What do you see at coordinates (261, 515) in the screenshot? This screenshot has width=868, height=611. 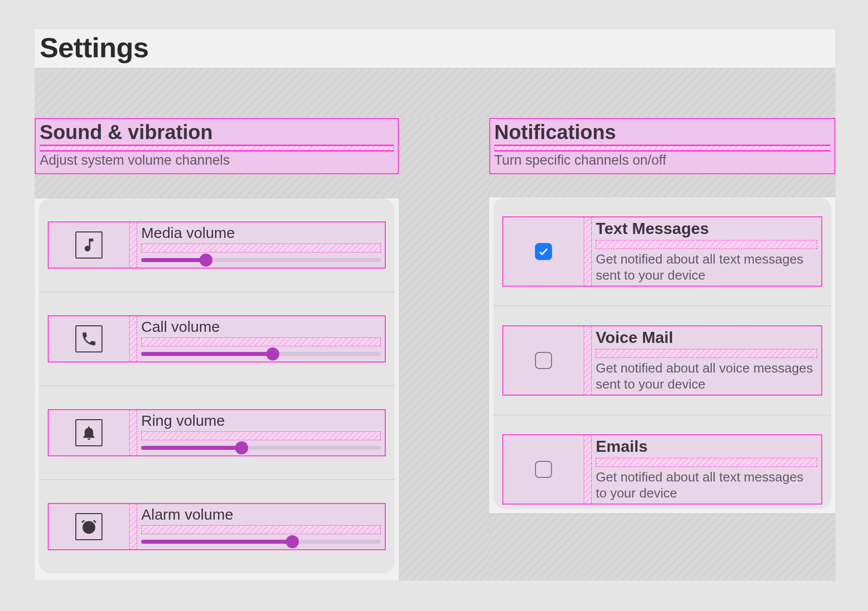 I see `sound-row-label: Alarm volume` at bounding box center [261, 515].